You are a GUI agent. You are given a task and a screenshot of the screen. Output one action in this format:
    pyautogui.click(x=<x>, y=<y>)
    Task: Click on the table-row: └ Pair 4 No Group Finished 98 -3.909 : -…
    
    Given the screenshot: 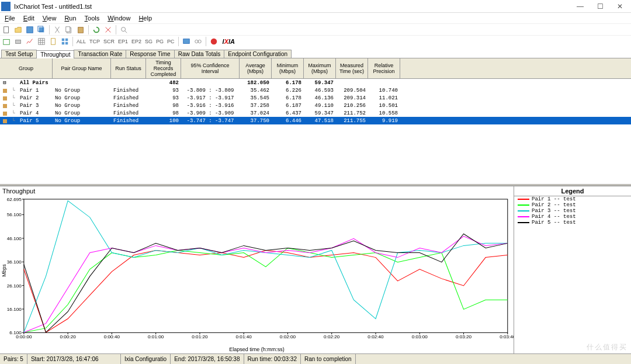 What is the action you would take?
    pyautogui.click(x=316, y=113)
    